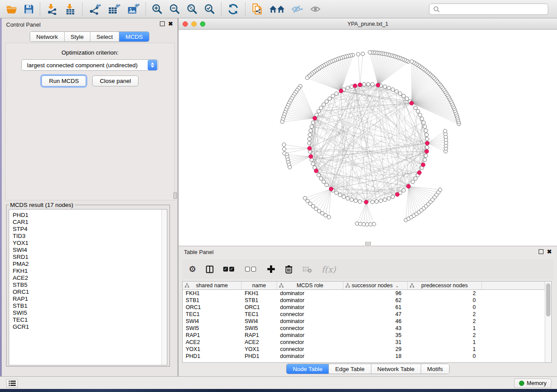 This screenshot has width=557, height=392. Describe the element at coordinates (259, 328) in the screenshot. I see `cell-name: SWI5` at that location.